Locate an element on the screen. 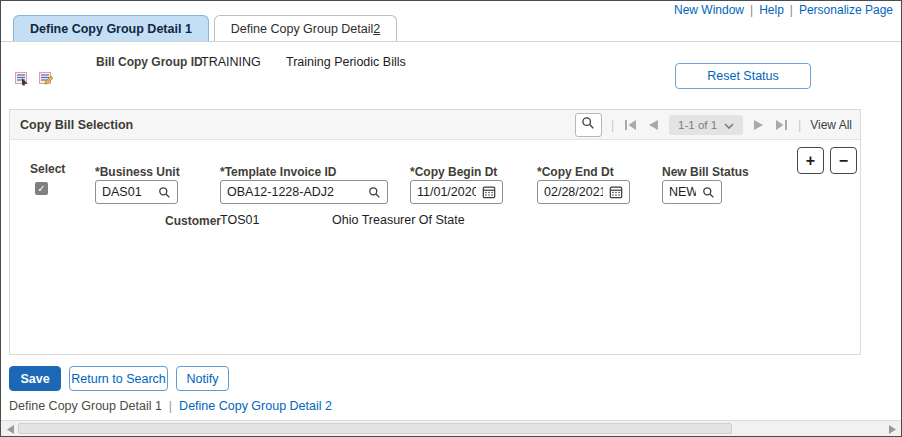 The image size is (902, 437). scrollbar-thumb is located at coordinates (375, 428).